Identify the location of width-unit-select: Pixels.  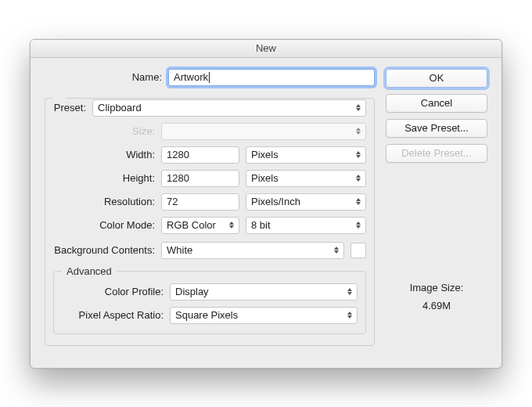
(306, 155).